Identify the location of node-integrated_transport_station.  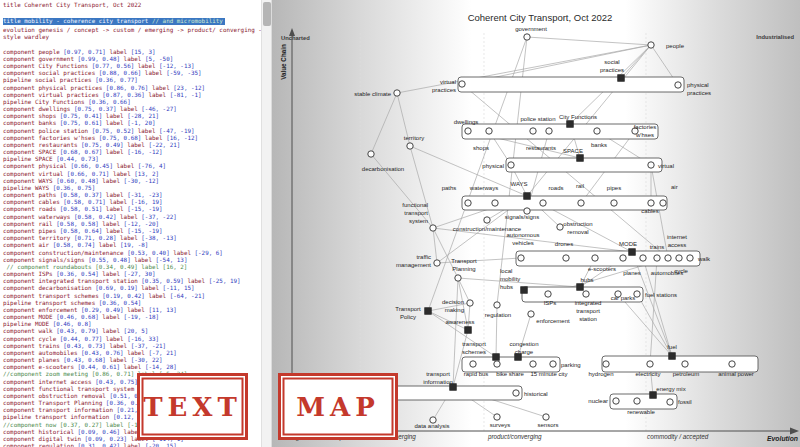
(586, 294).